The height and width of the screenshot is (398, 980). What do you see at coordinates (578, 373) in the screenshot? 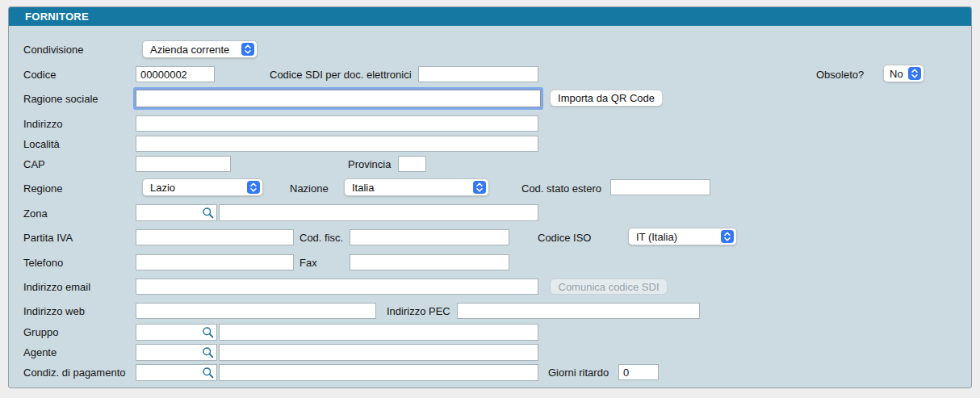
I see `giorni-ritardo-label: Giorni ritardo` at bounding box center [578, 373].